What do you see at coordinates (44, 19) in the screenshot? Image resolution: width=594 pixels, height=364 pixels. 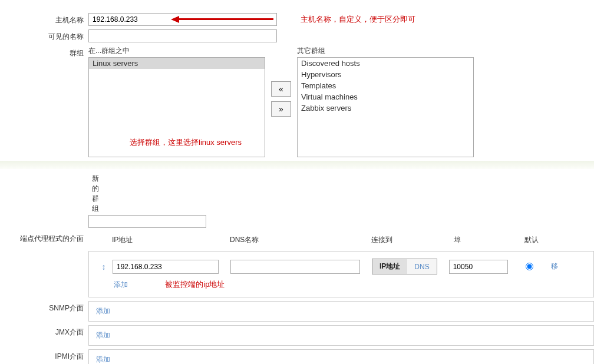 I see `hostname-label: 主机名称` at bounding box center [44, 19].